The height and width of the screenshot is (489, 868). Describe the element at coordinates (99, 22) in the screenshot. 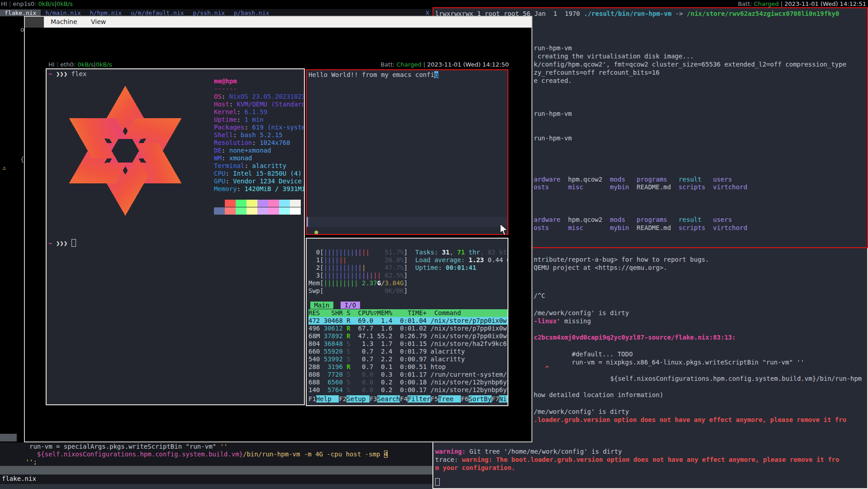

I see `menu-view: View` at that location.